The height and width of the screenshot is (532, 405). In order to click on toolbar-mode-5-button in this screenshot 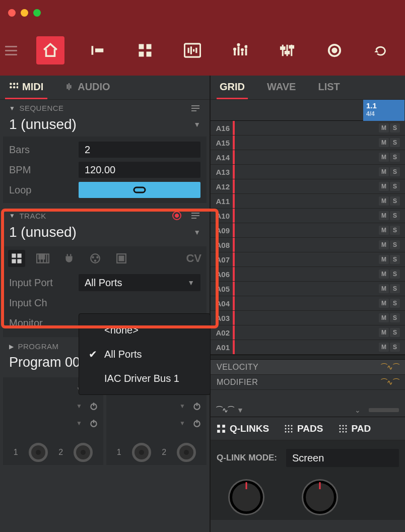, I will do `click(240, 50)`.